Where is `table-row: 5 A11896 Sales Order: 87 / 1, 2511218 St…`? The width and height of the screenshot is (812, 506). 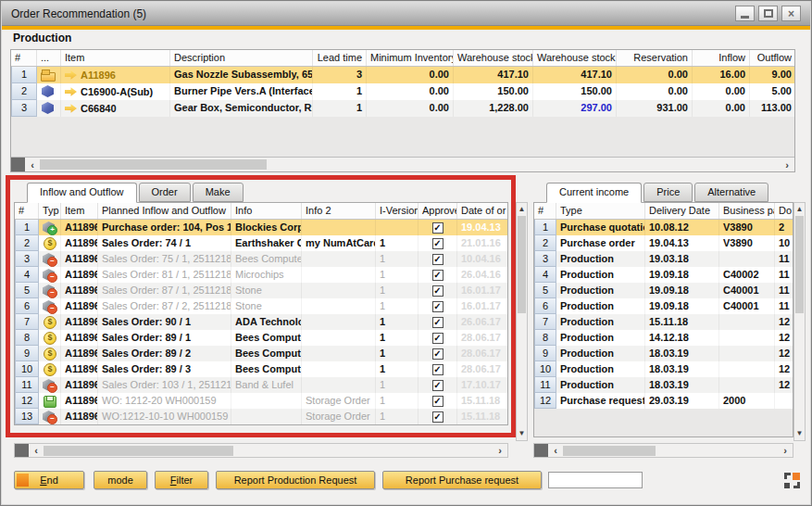 table-row: 5 A11896 Sales Order: 87 / 1, 2511218 St… is located at coordinates (261, 291).